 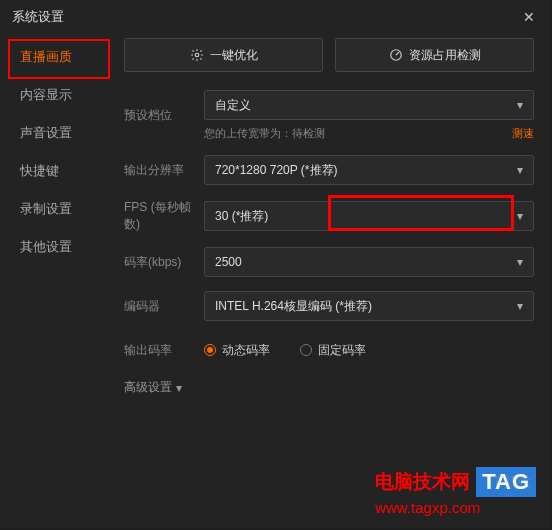 I want to click on bitrate-label: 码率(kbps), so click(x=164, y=262).